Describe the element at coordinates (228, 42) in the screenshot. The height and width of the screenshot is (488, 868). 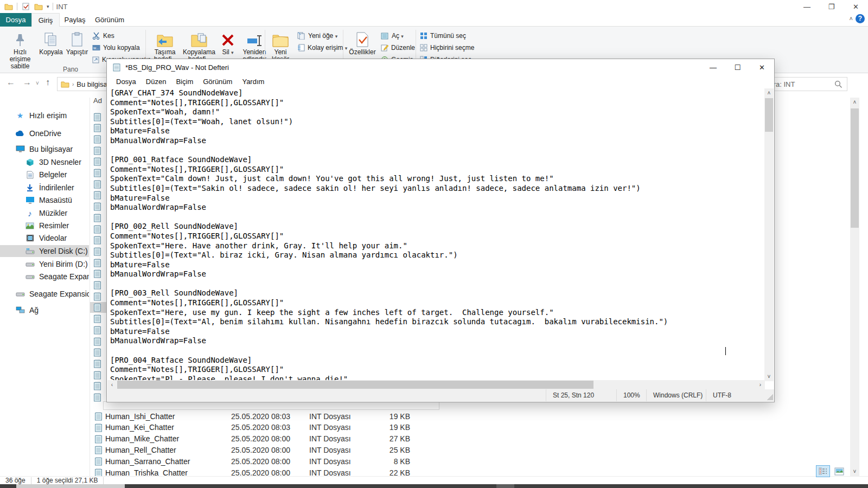
I see `delete-button: Sil ▾` at that location.